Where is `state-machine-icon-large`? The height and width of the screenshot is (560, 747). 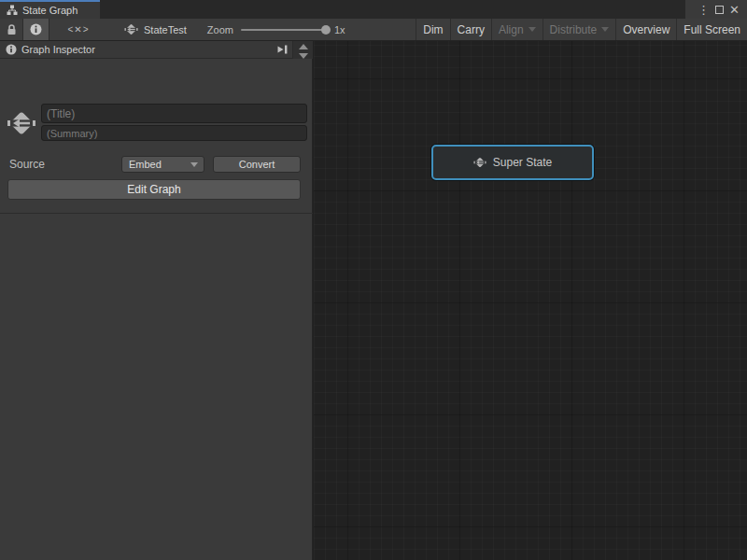 state-machine-icon-large is located at coordinates (21, 123).